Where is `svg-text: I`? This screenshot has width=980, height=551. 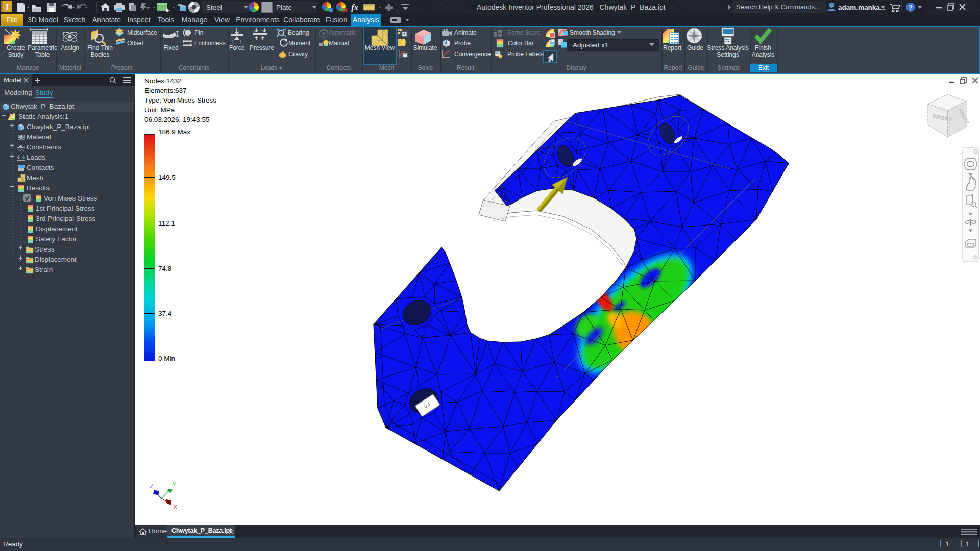 svg-text: I is located at coordinates (7, 7).